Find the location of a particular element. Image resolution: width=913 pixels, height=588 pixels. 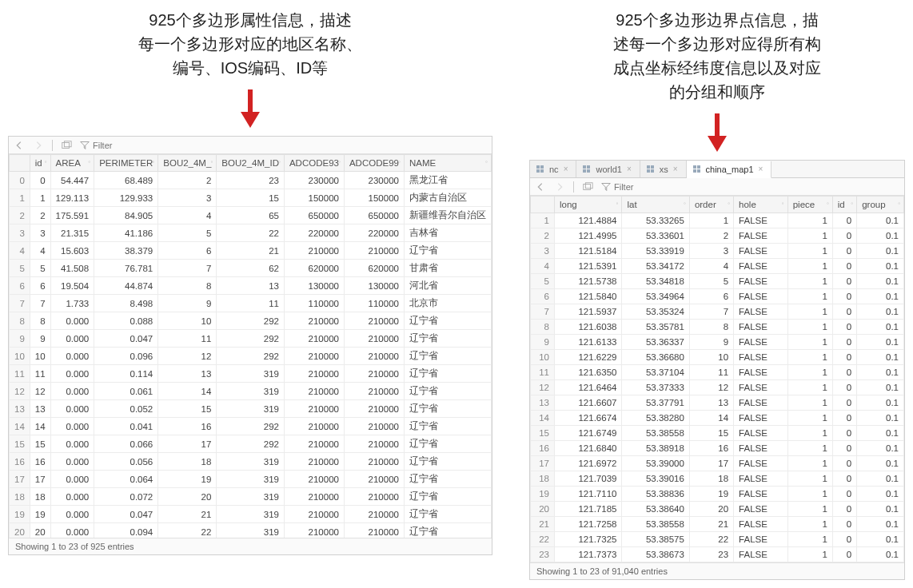

table-row: 22175.59184.905465650000650000新疆维吾尔自治区 is located at coordinates (251, 216).